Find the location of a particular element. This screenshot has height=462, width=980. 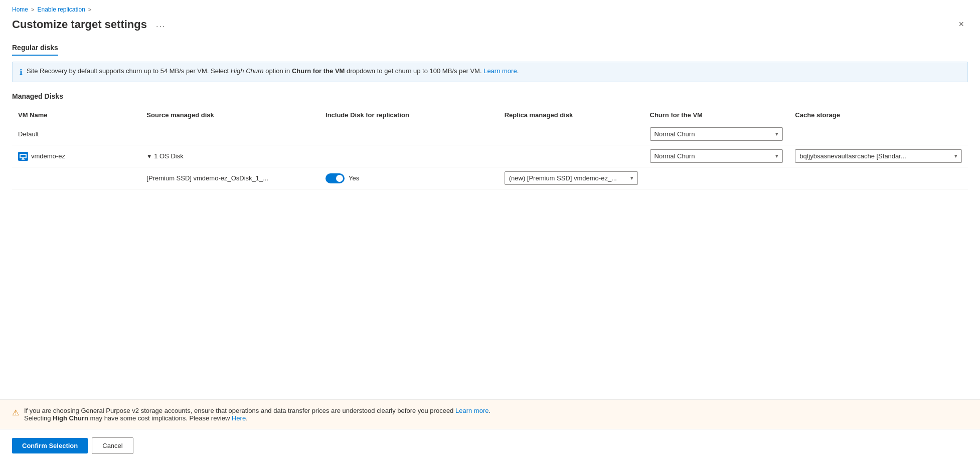

table-header-row: VM Name Source managed disk Include Disk… is located at coordinates (490, 115).